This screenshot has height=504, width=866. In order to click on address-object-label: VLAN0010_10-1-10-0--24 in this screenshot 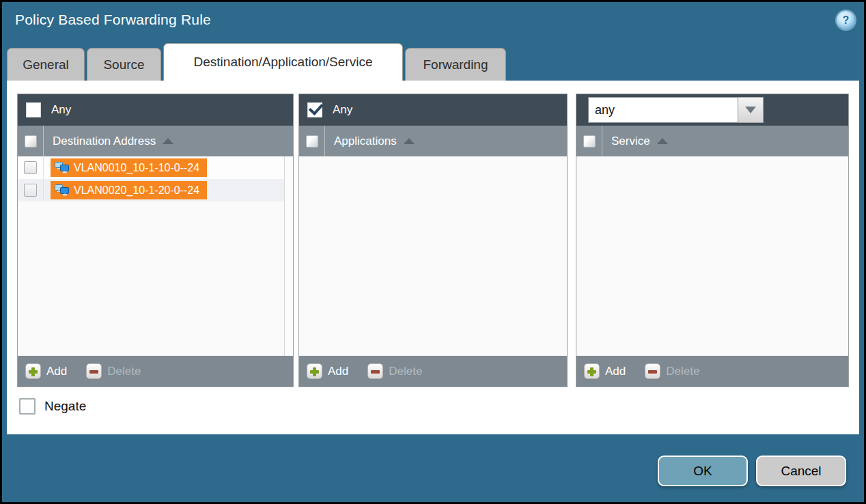, I will do `click(137, 168)`.